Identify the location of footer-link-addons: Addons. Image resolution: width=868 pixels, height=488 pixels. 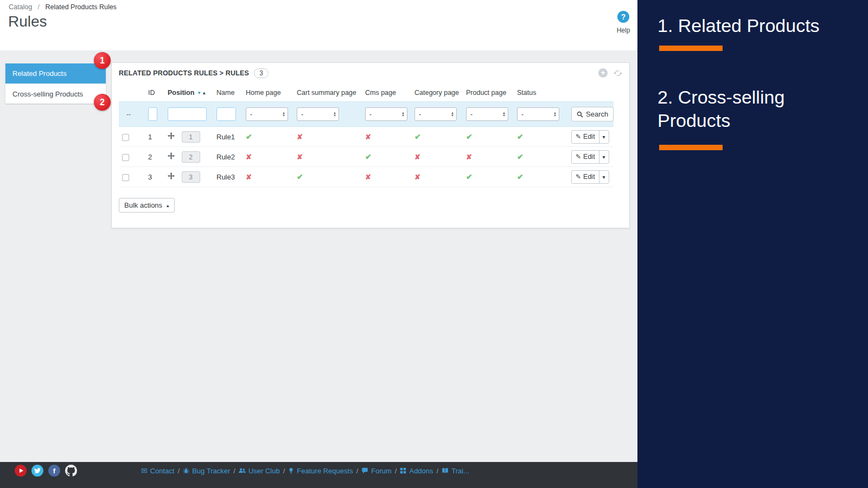
(417, 471).